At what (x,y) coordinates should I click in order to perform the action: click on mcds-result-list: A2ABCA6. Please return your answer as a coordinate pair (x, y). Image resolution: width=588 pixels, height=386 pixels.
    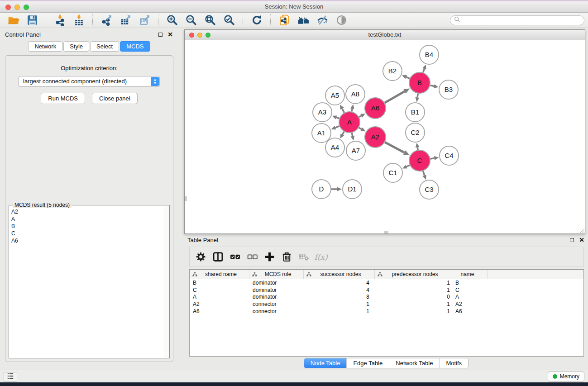
    Looking at the image, I should click on (86, 281).